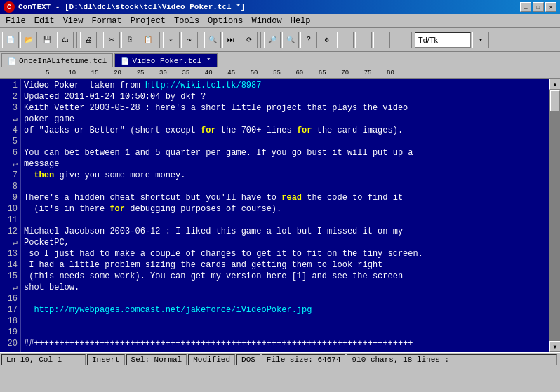 The image size is (560, 392). I want to click on close-button: ✕, so click(551, 7).